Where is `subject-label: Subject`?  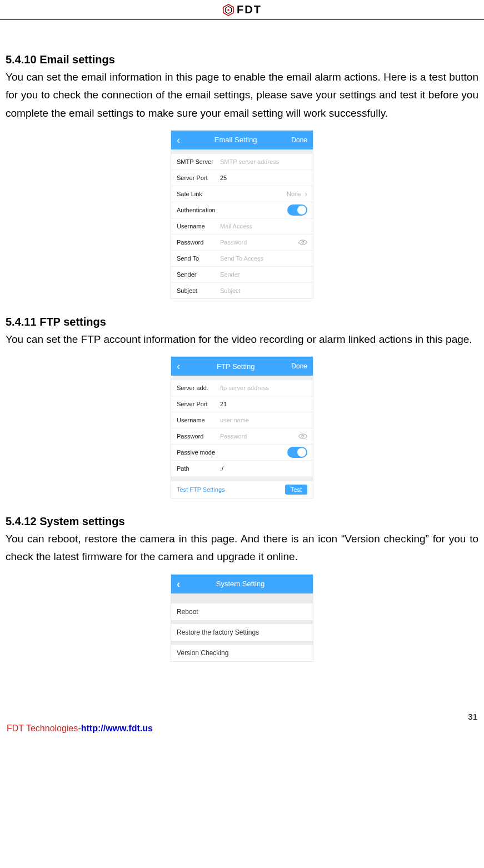 subject-label: Subject is located at coordinates (198, 291).